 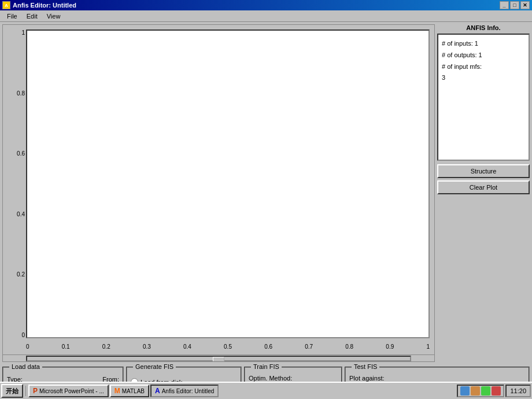 What do you see at coordinates (293, 378) in the screenshot?
I see `optim-label: Optim. Method:` at bounding box center [293, 378].